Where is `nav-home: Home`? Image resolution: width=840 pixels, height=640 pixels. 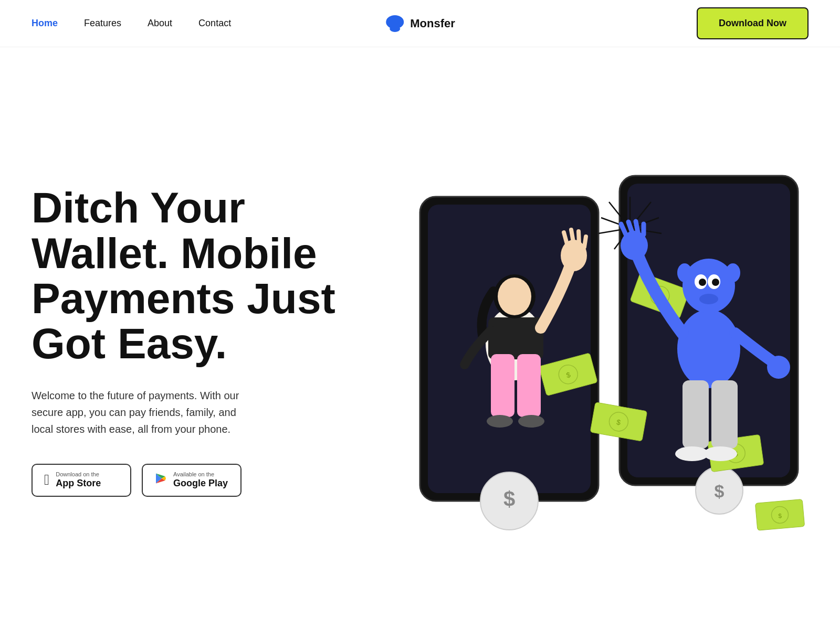
nav-home: Home is located at coordinates (45, 23).